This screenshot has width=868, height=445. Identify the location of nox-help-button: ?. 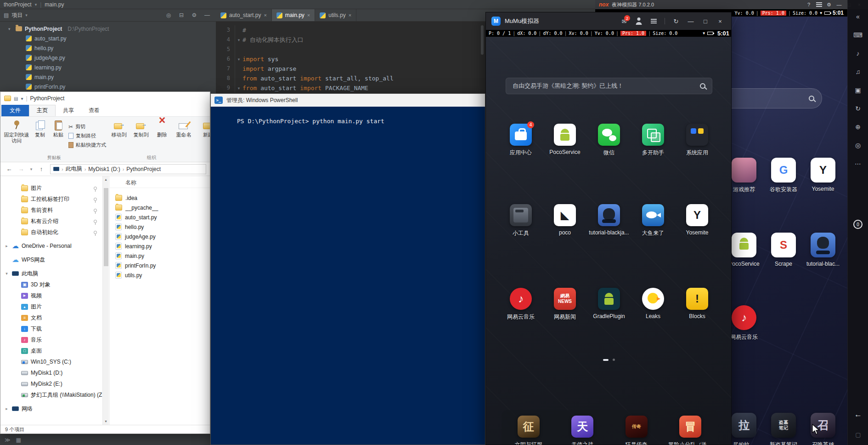
(809, 5).